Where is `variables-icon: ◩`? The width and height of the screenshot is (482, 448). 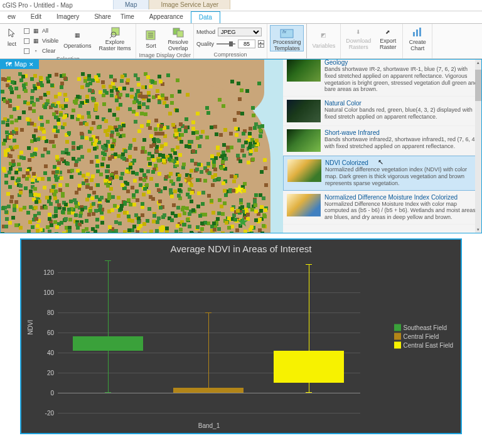
variables-icon: ◩ is located at coordinates (324, 35).